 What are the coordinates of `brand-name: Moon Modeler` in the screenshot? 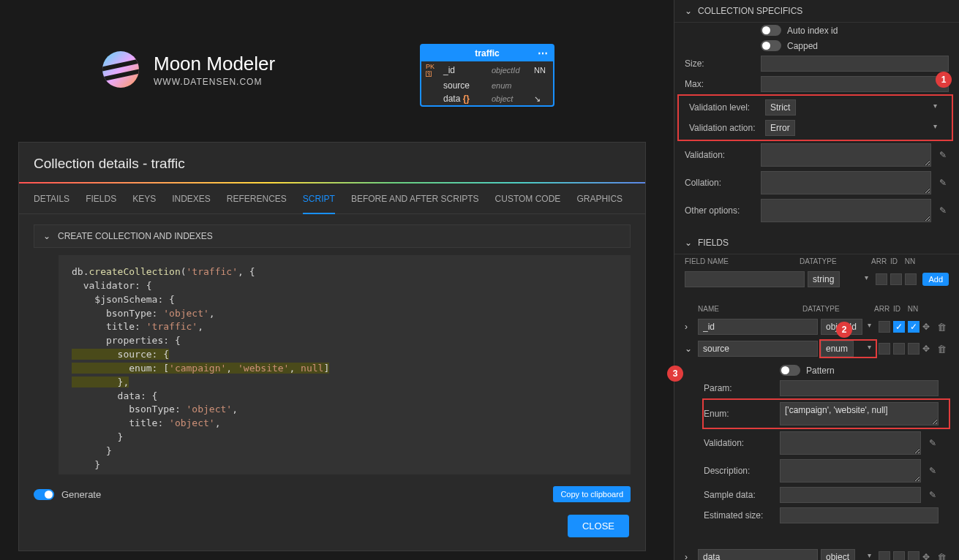 It's located at (214, 64).